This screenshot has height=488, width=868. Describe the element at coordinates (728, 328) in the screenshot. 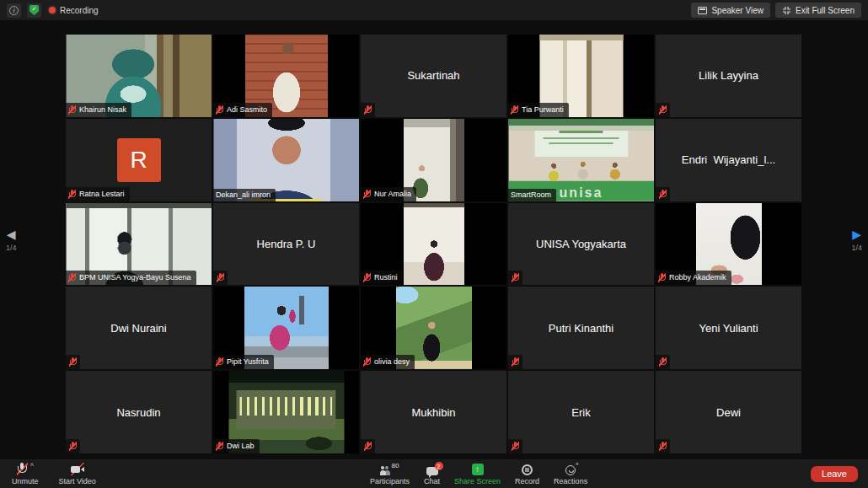

I see `participant-tile: Yeni Yulianti` at that location.